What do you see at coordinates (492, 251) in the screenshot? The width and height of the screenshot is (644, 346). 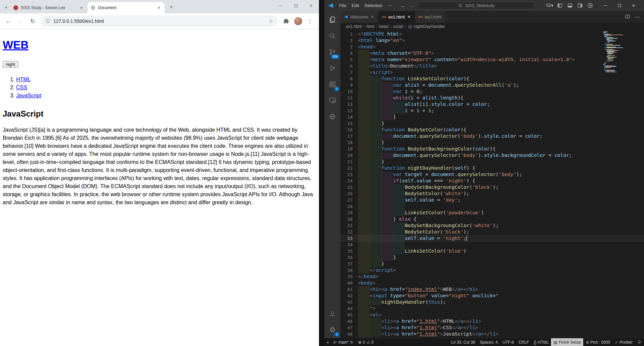 I see `code-line: 35LinksSetColor('blue')` at bounding box center [492, 251].